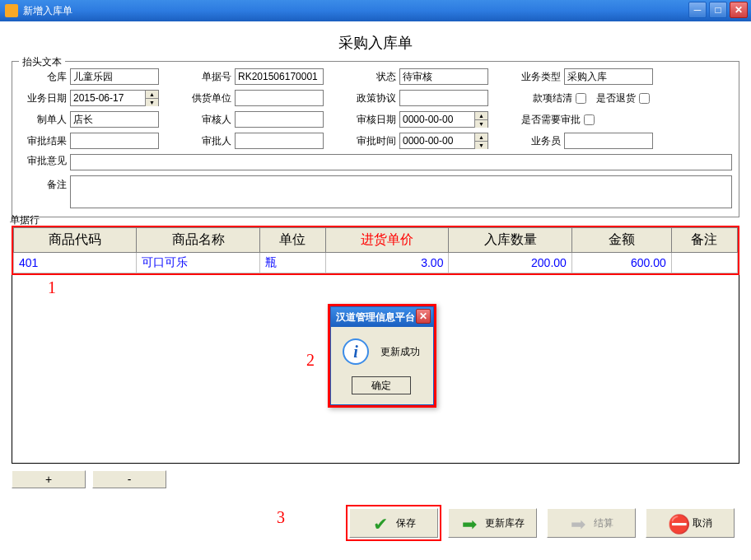 This screenshot has height=560, width=751. Describe the element at coordinates (609, 77) in the screenshot. I see `biztype-field` at that location.